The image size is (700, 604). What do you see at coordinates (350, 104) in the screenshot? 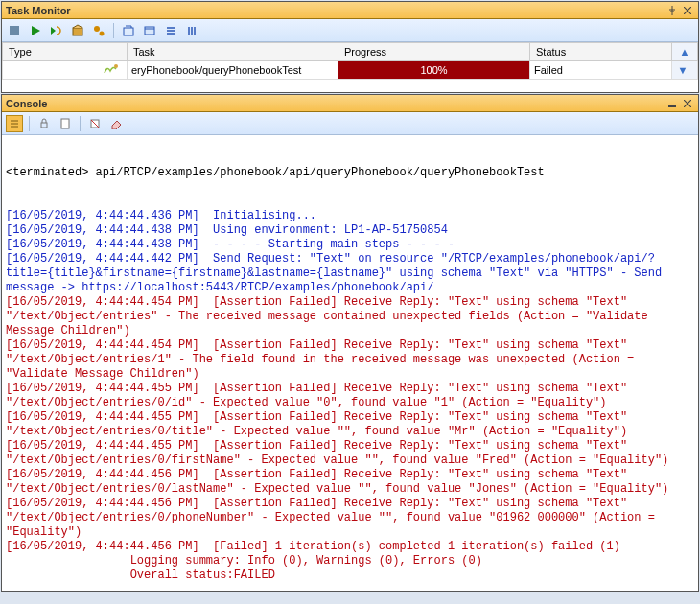
I see `console-titlebar: Console` at bounding box center [350, 104].